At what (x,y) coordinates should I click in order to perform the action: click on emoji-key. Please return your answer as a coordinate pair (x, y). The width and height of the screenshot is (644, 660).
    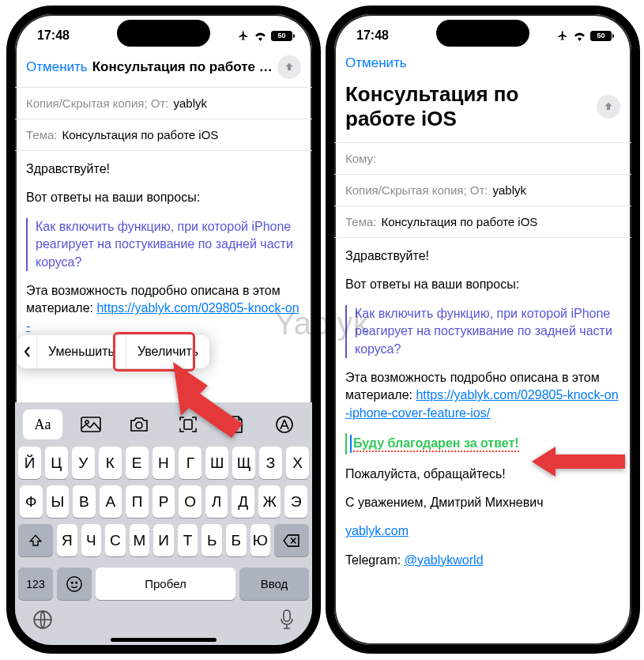
    Looking at the image, I should click on (74, 583).